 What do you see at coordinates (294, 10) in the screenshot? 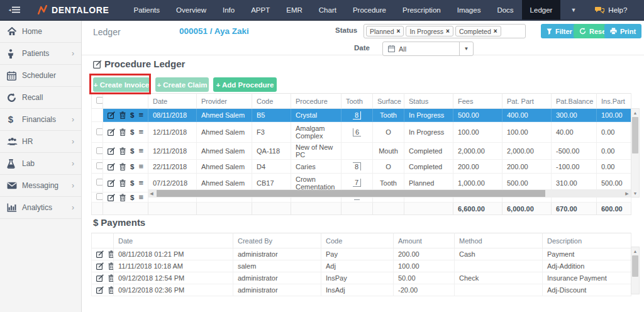
I see `nav-item-emr: EMR` at bounding box center [294, 10].